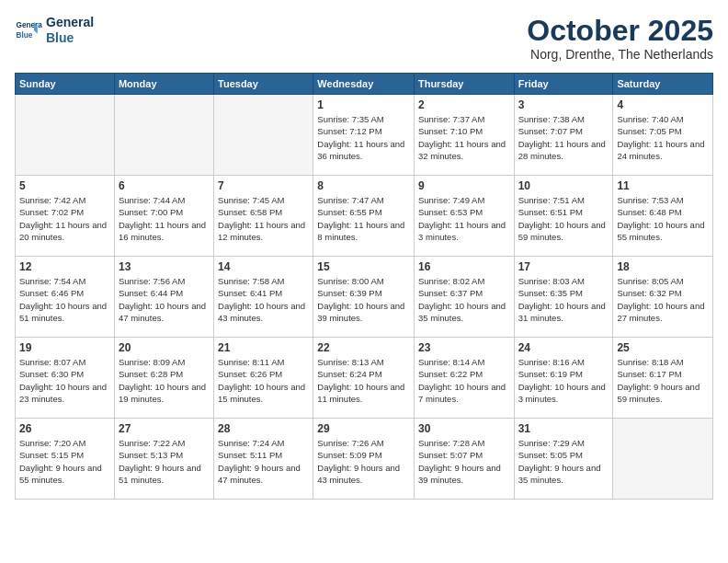 The width and height of the screenshot is (728, 563). What do you see at coordinates (564, 186) in the screenshot?
I see `day-number: 10` at bounding box center [564, 186].